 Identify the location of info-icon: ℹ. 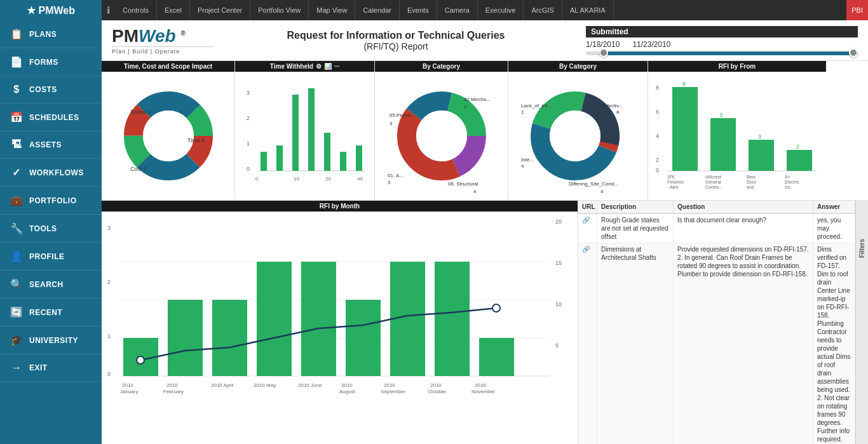
(108, 10).